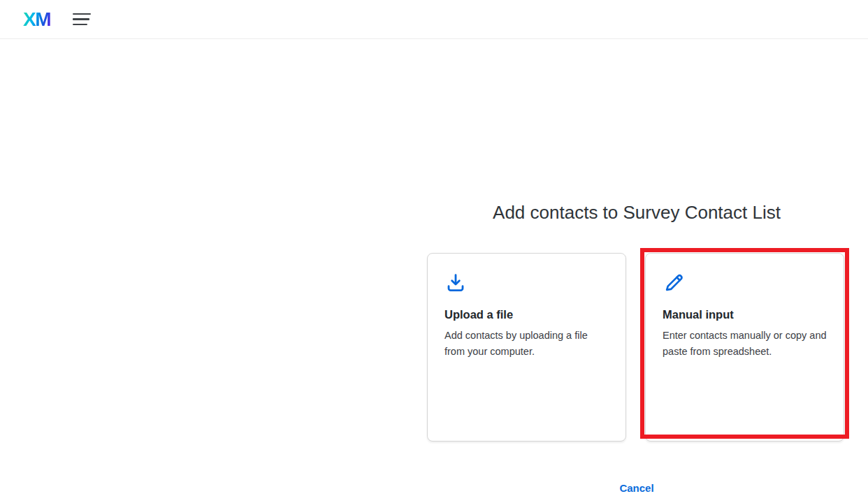 The height and width of the screenshot is (503, 868). Describe the element at coordinates (82, 20) in the screenshot. I see `hamburger-menu-icon` at that location.